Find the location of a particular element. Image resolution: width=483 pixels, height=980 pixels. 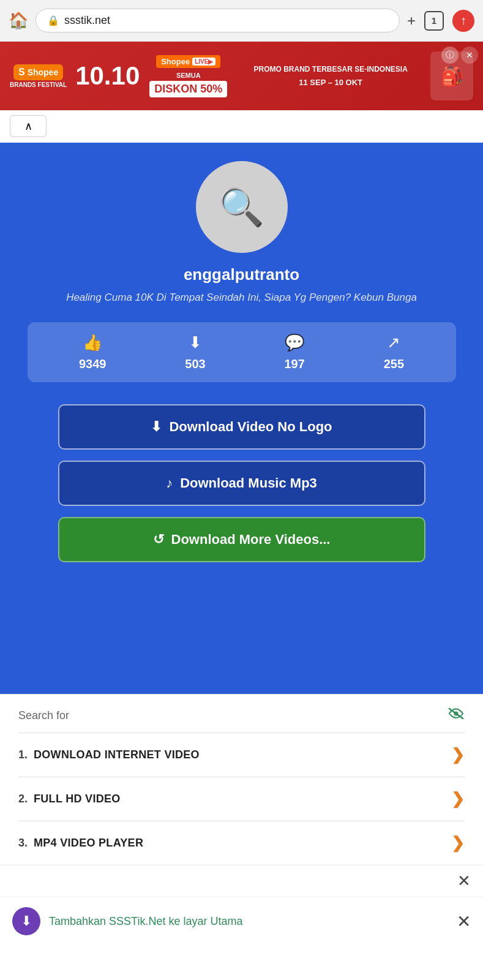

bio-text: Healing Cuma 10K Di Tempat Seindah Ini, … is located at coordinates (241, 298).